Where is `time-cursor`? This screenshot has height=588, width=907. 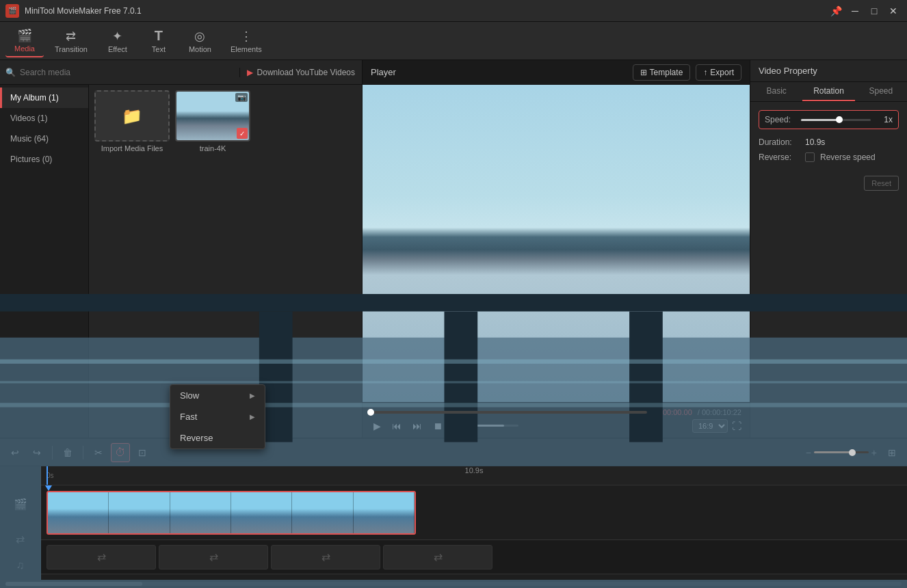 time-cursor is located at coordinates (47, 476).